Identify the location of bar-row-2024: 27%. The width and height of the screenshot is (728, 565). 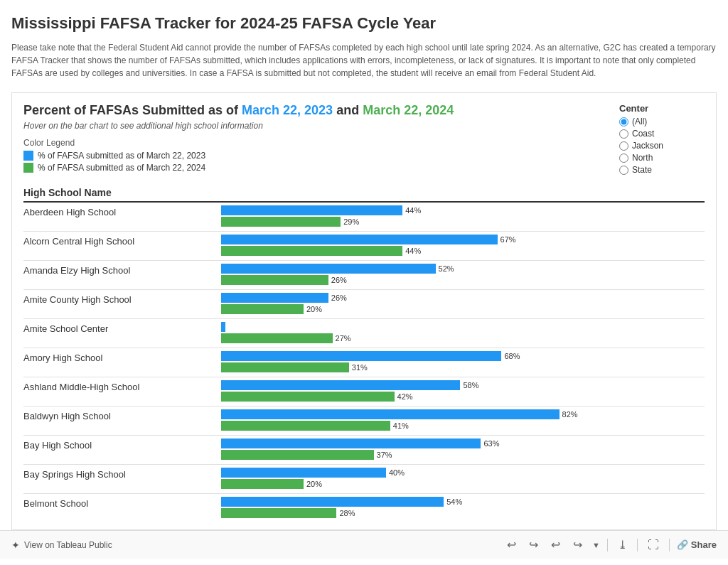
(463, 338).